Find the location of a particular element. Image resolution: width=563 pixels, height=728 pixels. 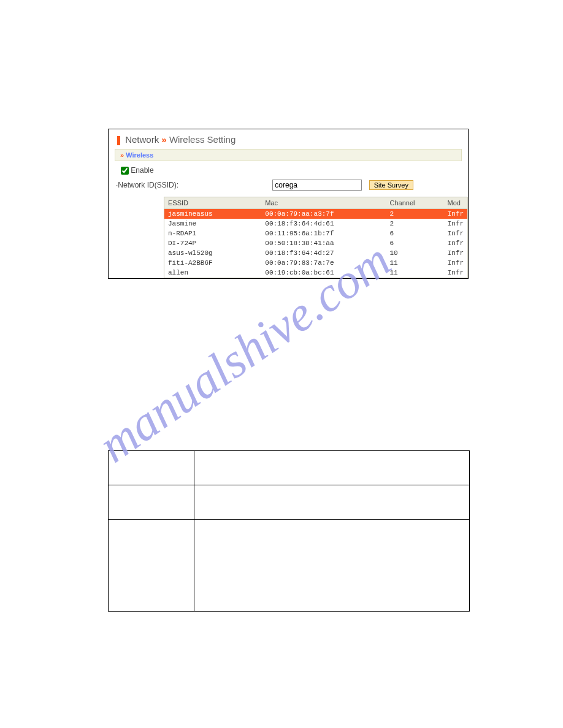

breadcrumb-network: Network is located at coordinates (142, 140).